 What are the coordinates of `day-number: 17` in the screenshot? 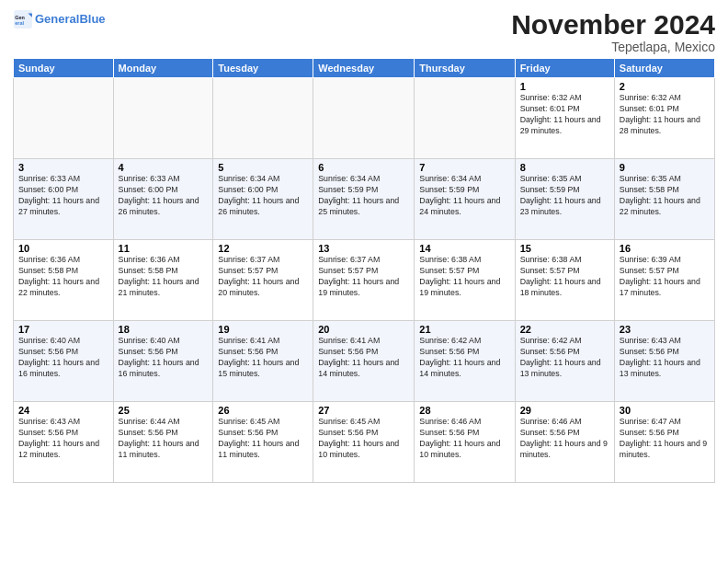 It's located at (63, 329).